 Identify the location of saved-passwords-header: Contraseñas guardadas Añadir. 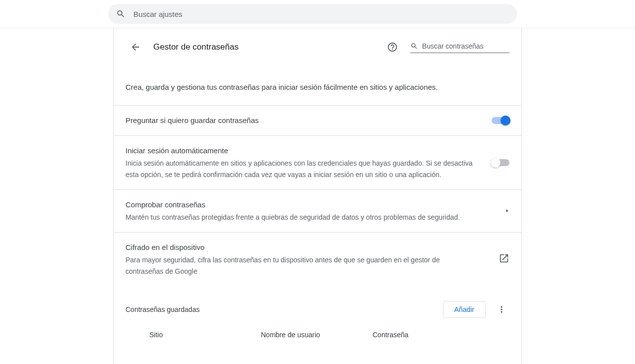
(318, 305).